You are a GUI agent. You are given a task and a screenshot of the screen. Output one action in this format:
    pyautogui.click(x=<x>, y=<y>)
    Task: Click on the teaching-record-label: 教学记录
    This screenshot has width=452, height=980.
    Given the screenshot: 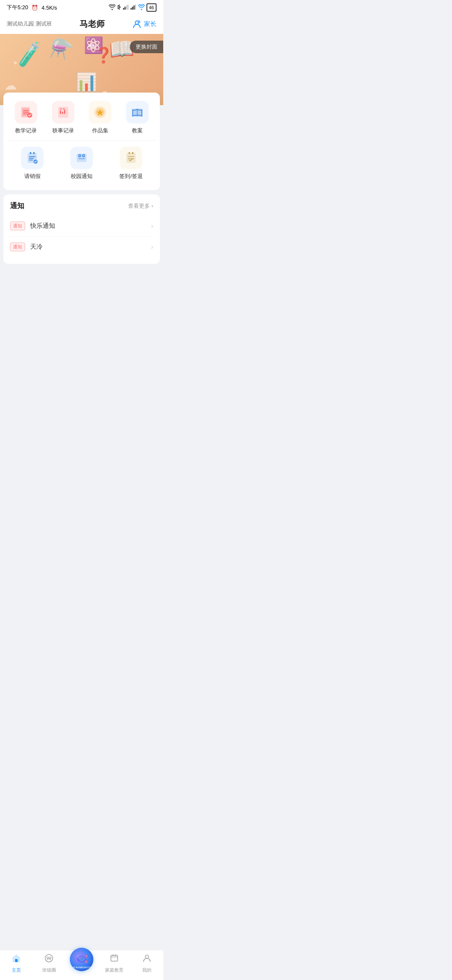 What is the action you would take?
    pyautogui.click(x=26, y=131)
    